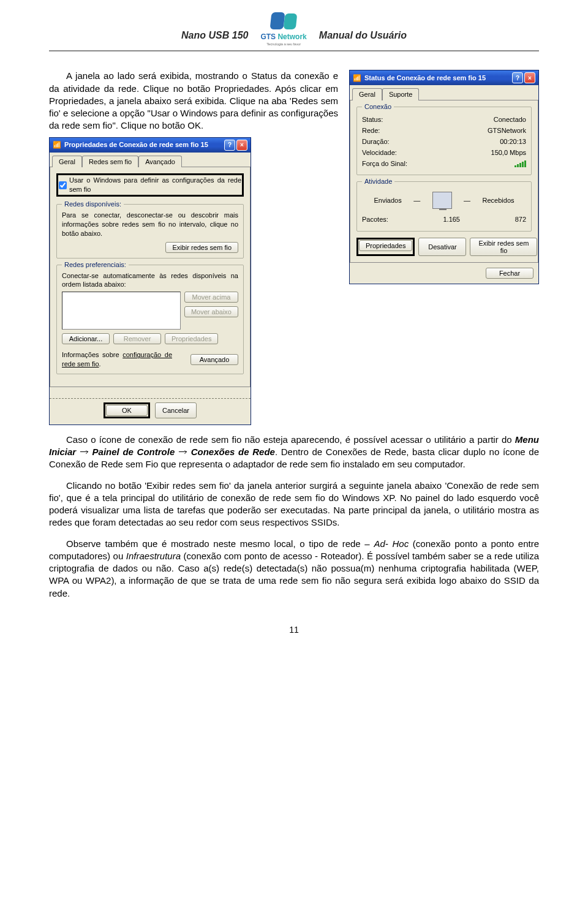 The width and height of the screenshot is (588, 898). What do you see at coordinates (437, 78) in the screenshot?
I see `title-status: Status de Conexão de rede sem fio 15` at bounding box center [437, 78].